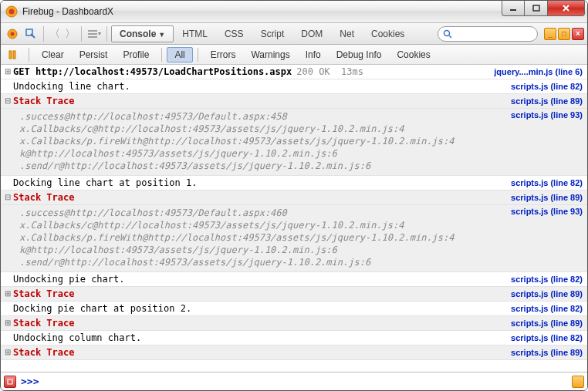  I want to click on history-forward-button: 〉, so click(70, 34).